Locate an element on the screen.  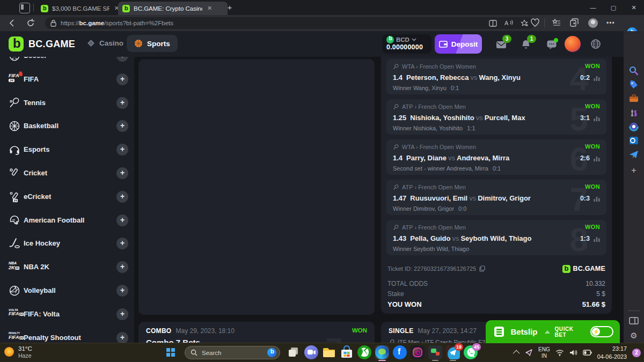
notification-count-badge: 2 is located at coordinates (636, 353).